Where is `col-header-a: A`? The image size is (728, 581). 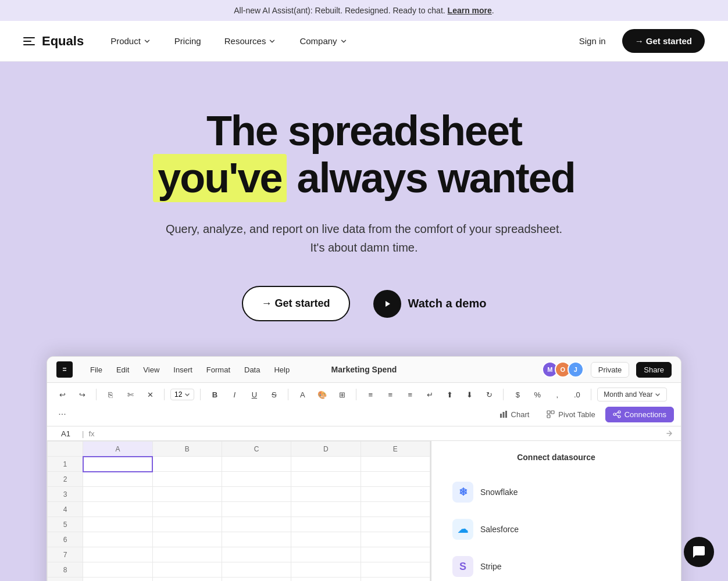
col-header-a: A is located at coordinates (117, 449).